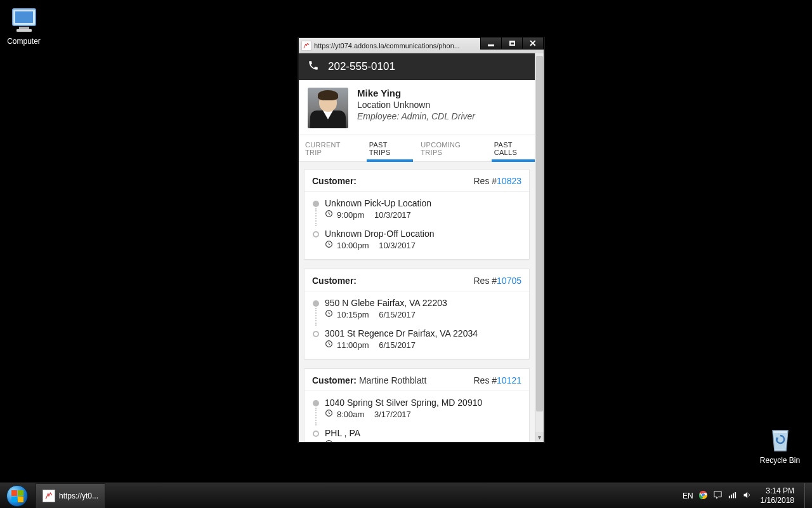 The image size is (812, 508). I want to click on dropoff-location: PHL , PA, so click(368, 433).